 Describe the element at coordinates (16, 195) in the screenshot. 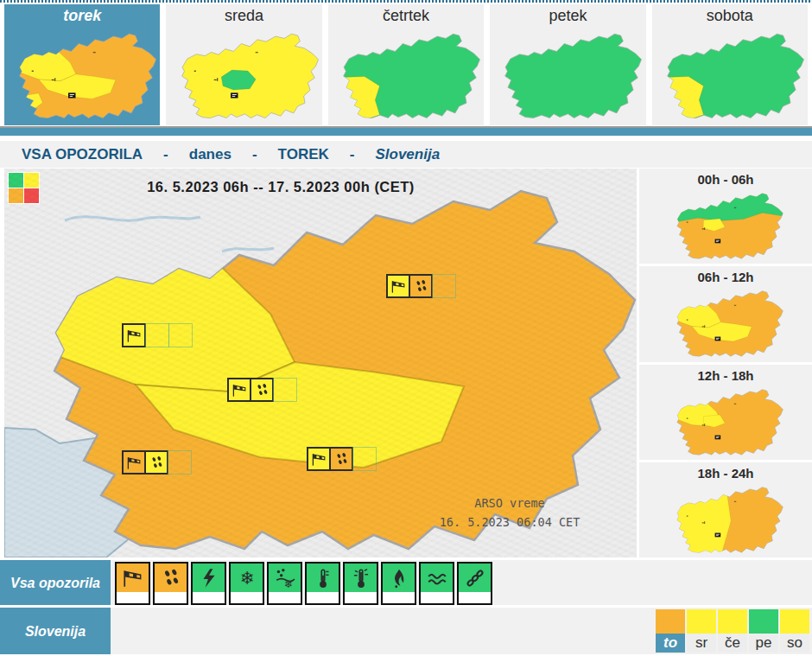

I see `legend-orange-level` at that location.